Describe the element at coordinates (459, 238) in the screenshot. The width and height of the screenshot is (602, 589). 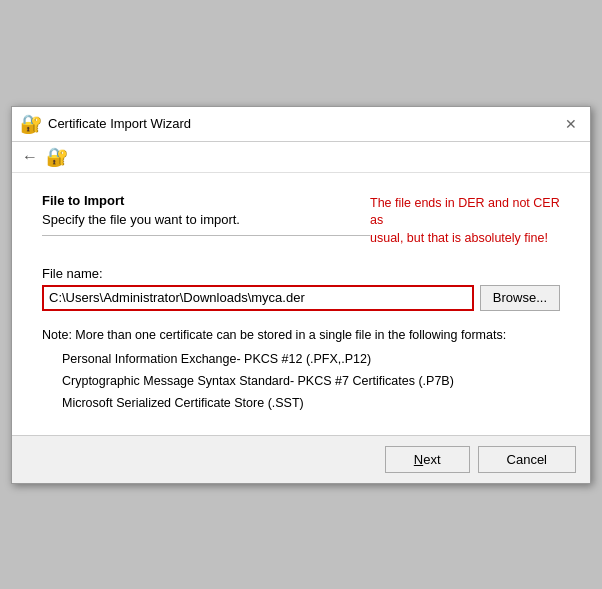
I see `annotation-line2: usual, but that is absolutely fine!` at that location.